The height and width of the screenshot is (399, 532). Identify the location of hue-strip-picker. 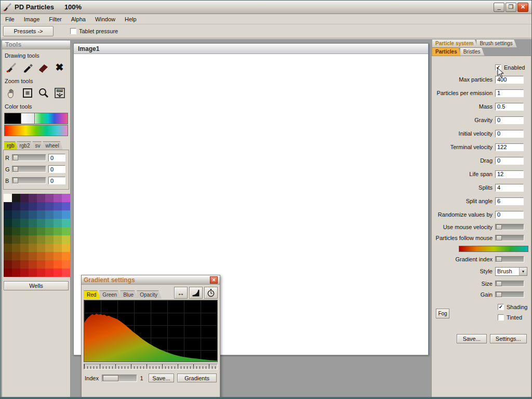
(36, 130).